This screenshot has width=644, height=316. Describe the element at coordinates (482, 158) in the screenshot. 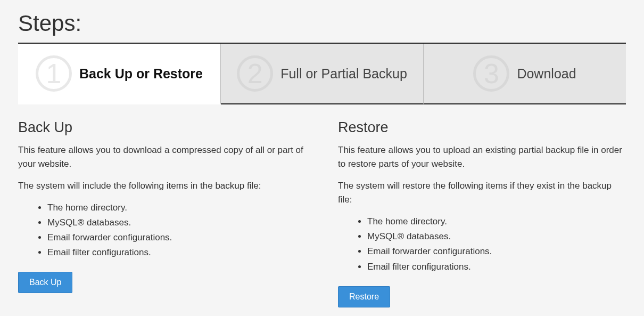

I see `restore-description-1: This feature allows you to upload an exi…` at that location.